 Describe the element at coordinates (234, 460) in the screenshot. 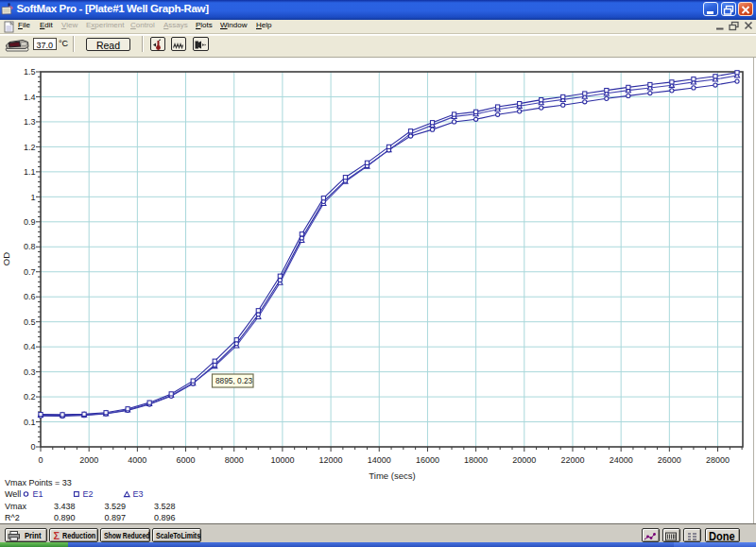

I see `svg-text: 8000` at that location.